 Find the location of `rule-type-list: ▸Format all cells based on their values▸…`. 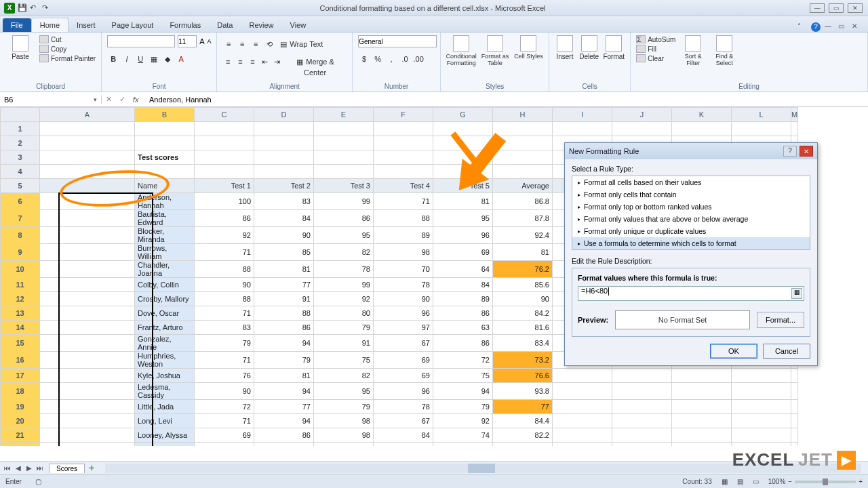

rule-type-list: ▸Format all cells based on their values▸… is located at coordinates (691, 213).